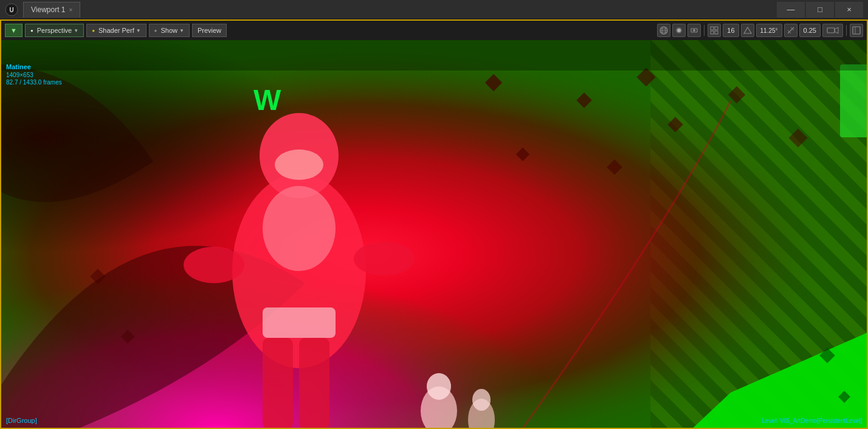 The height and width of the screenshot is (429, 868). Describe the element at coordinates (34, 83) in the screenshot. I see `frames-label: 82.7 / 1433.0 frames` at that location.